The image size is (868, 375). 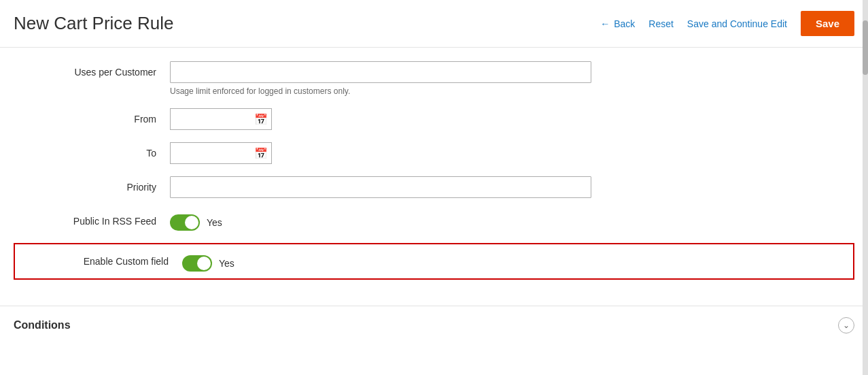 What do you see at coordinates (381, 119) in the screenshot?
I see `from-field: 📅` at bounding box center [381, 119].